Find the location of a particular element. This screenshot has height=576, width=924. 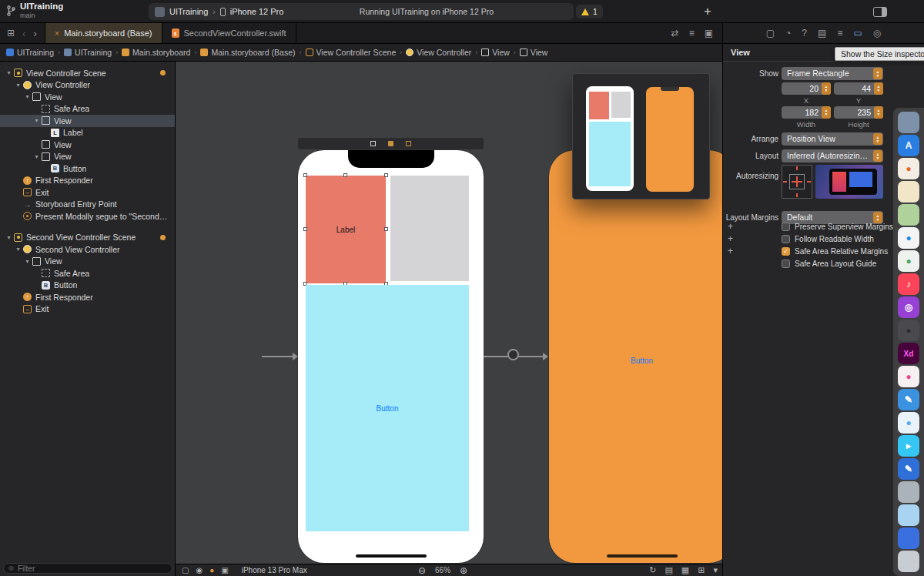

breadcrumb-item: View Controller is located at coordinates (439, 52).